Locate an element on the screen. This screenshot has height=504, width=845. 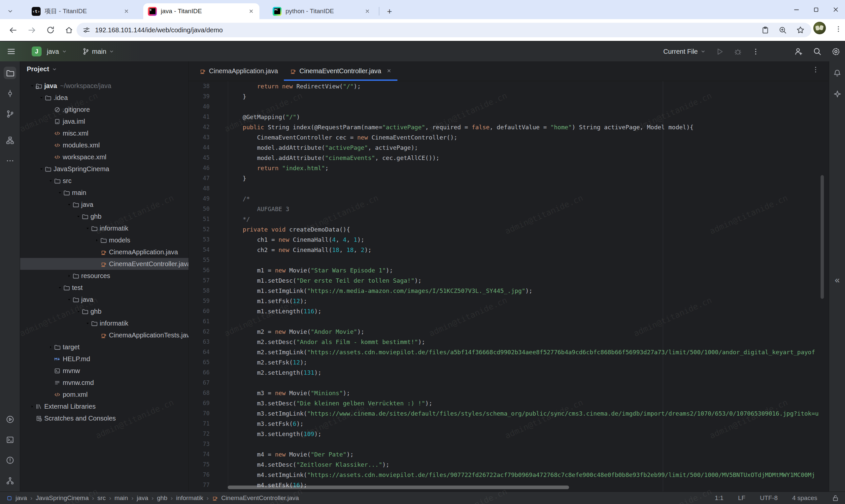
tree-item-modules-xml: modules.xml is located at coordinates (105, 145).